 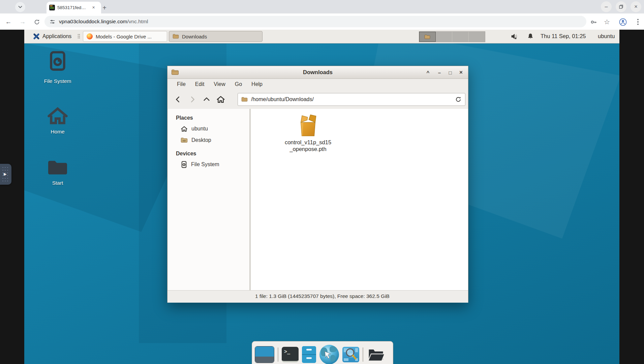 What do you see at coordinates (239, 84) in the screenshot?
I see `menu-go: Go` at bounding box center [239, 84].